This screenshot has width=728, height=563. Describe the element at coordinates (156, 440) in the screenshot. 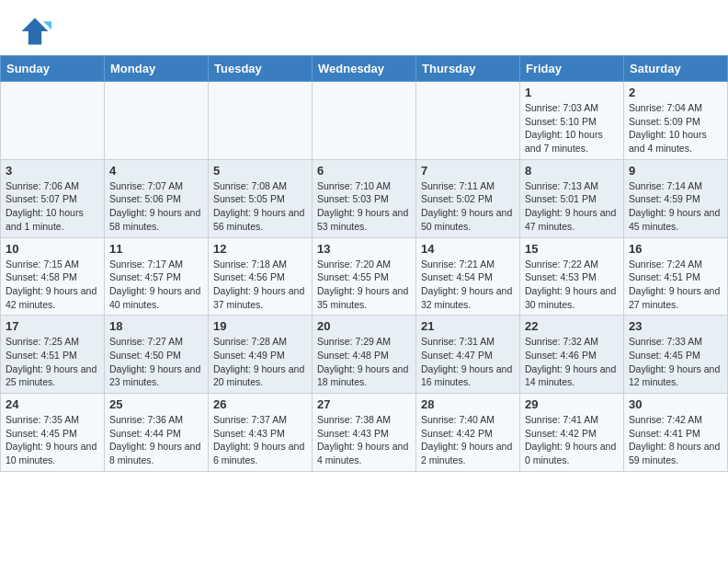

I see `day-info: Sunrise: 7:36 AM Sunset: 4:44 PM Dayligh…` at that location.